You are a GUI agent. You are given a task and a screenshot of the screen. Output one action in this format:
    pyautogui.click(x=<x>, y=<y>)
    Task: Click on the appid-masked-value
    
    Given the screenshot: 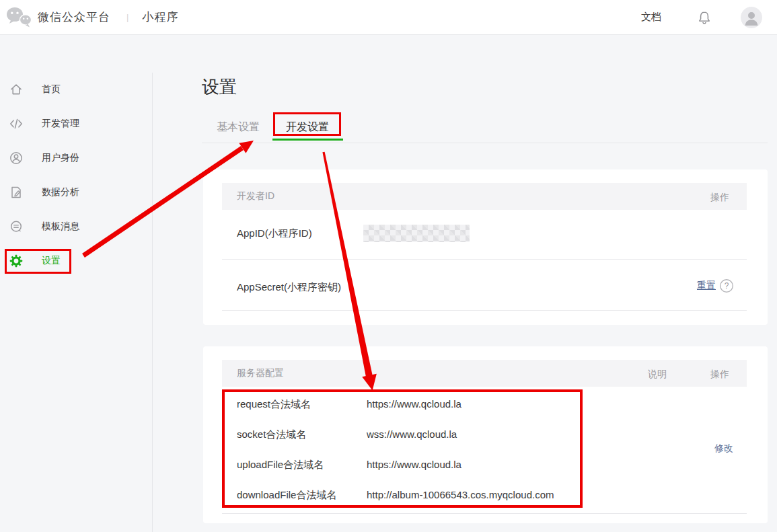 What is the action you would take?
    pyautogui.click(x=416, y=233)
    